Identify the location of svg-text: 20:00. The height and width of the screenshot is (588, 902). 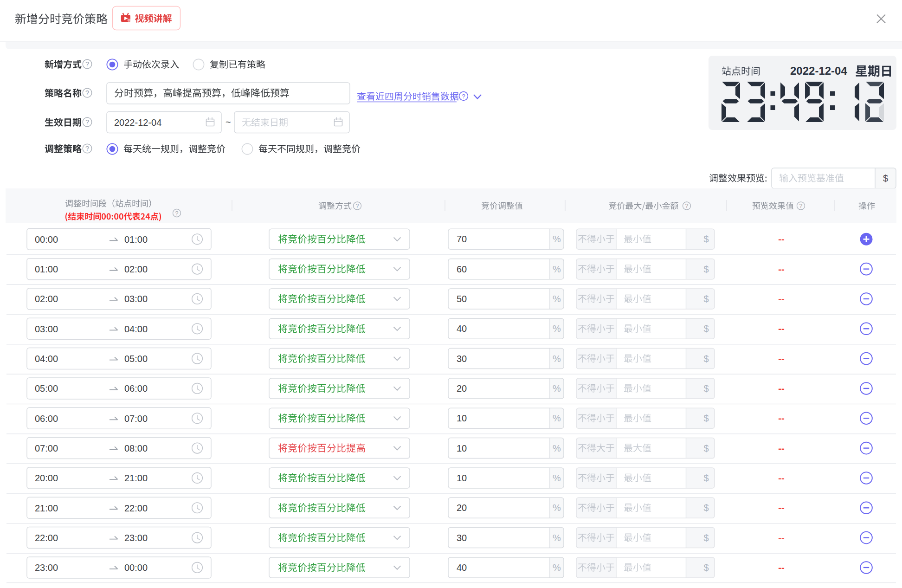
(46, 478).